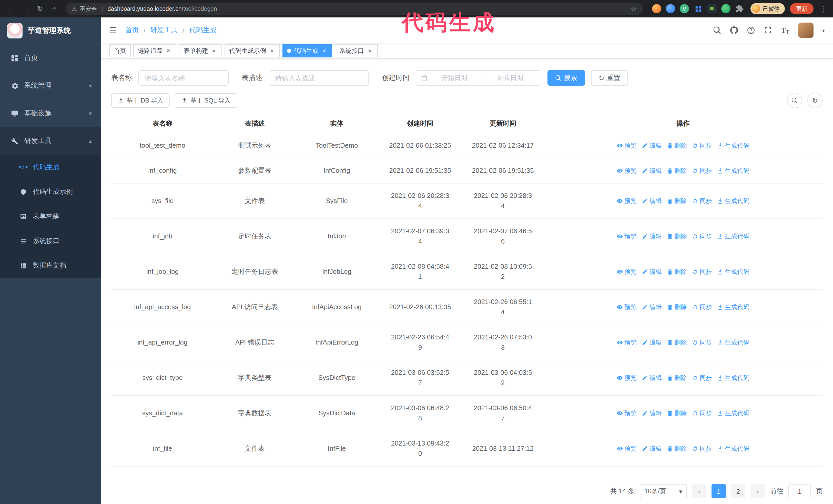 The image size is (833, 504). I want to click on extension-icon-dark, so click(712, 9).